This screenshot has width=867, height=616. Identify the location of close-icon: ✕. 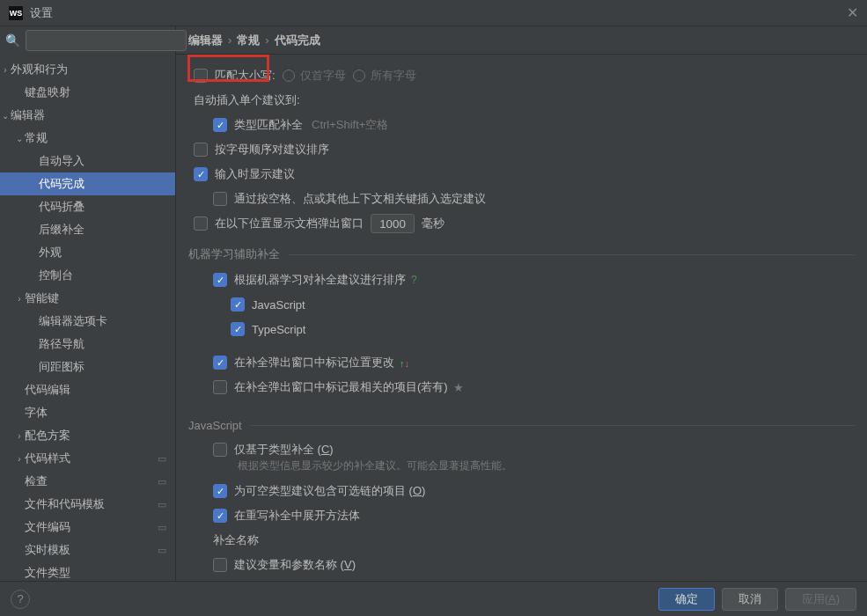
(852, 12).